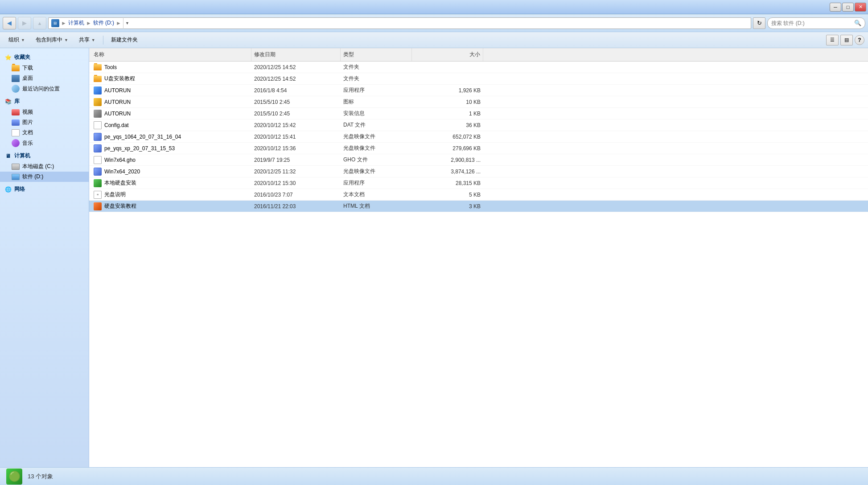 Image resolution: width=868 pixels, height=485 pixels. What do you see at coordinates (479, 90) in the screenshot?
I see `table-row: AUTORUN 2016/1/8 4:54 应用程序 1,926 KB` at bounding box center [479, 90].